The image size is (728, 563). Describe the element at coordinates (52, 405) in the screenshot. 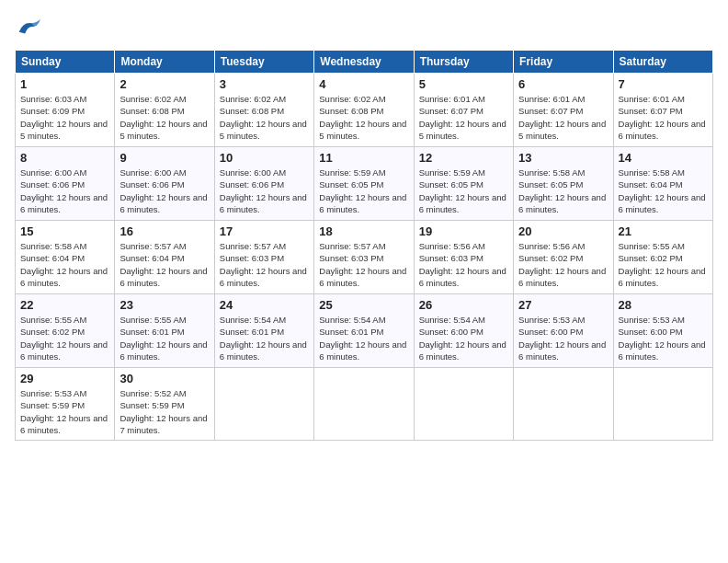

I see `sunset-label: Sunset: 5:59 PM` at that location.